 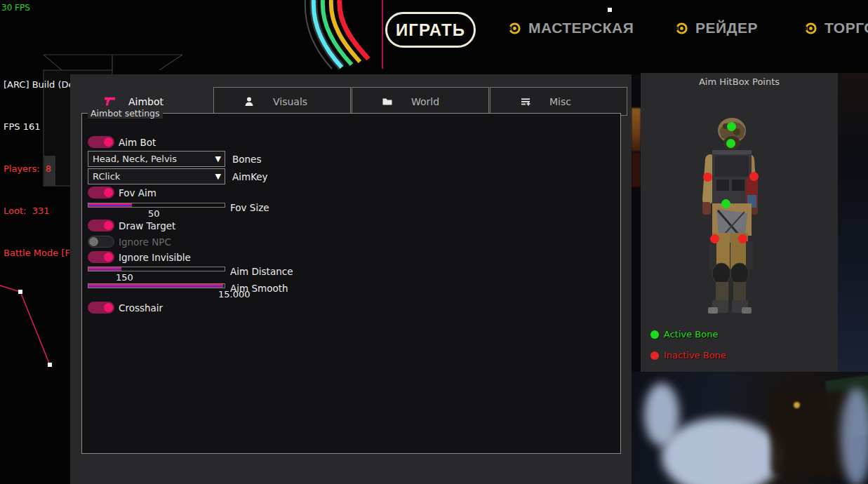 What do you see at coordinates (425, 102) in the screenshot?
I see `tab-label: World` at bounding box center [425, 102].